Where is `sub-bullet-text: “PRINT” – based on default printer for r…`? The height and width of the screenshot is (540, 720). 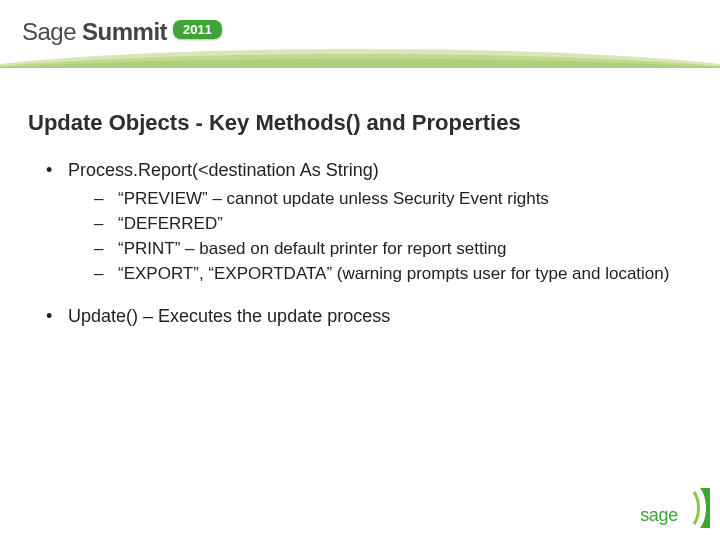 sub-bullet-text: “PRINT” – based on default printer for r… is located at coordinates (312, 248).